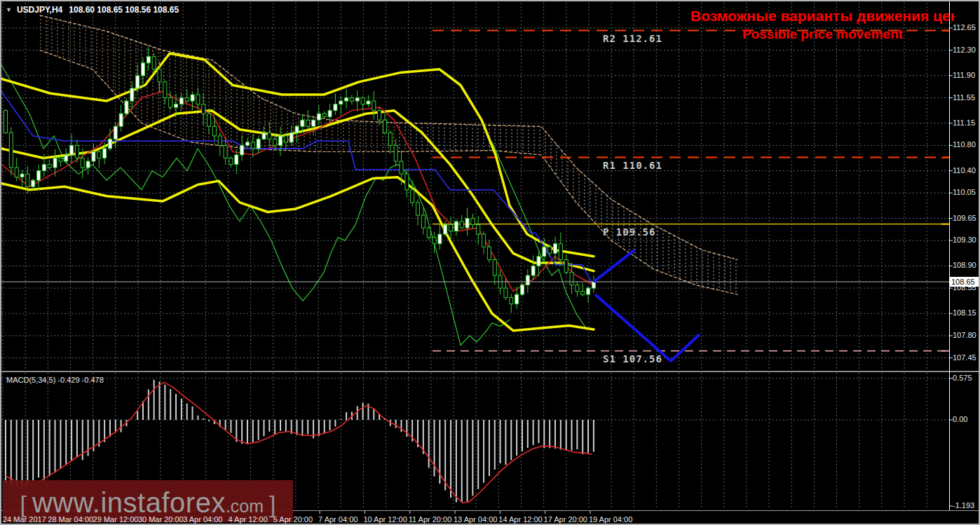  What do you see at coordinates (540, 236) in the screenshot?
I see `green-ma-line` at bounding box center [540, 236].